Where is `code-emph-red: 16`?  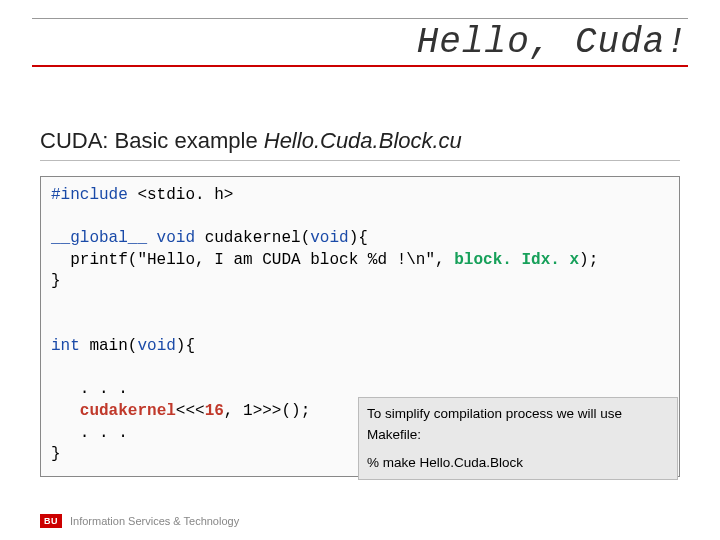
code-emph-red: 16 is located at coordinates (214, 411).